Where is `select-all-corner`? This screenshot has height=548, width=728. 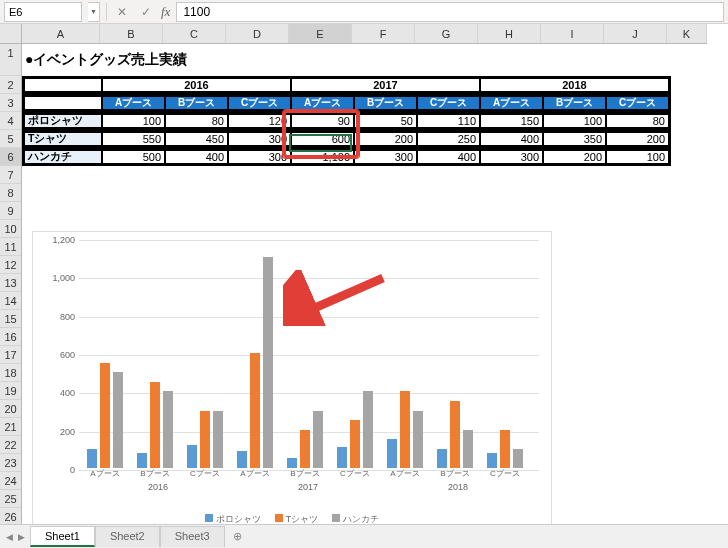
select-all-corner is located at coordinates (11, 34).